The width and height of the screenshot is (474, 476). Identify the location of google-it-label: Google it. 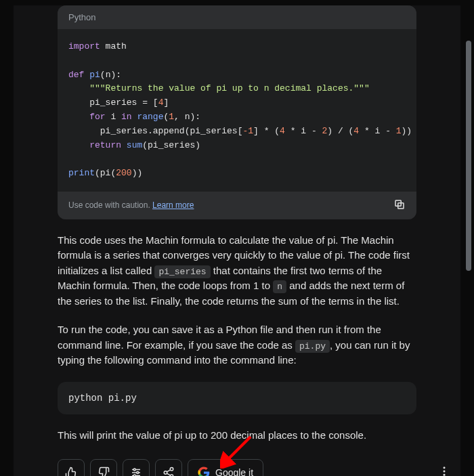
(234, 471).